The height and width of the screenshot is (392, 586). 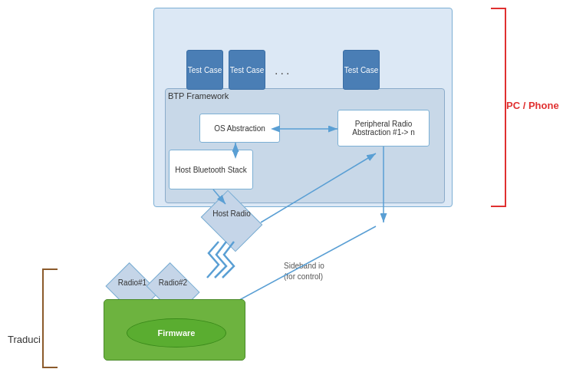 I want to click on peripheral-radio-box: Peripheral Radio Abstraction #1-> n, so click(x=384, y=128).